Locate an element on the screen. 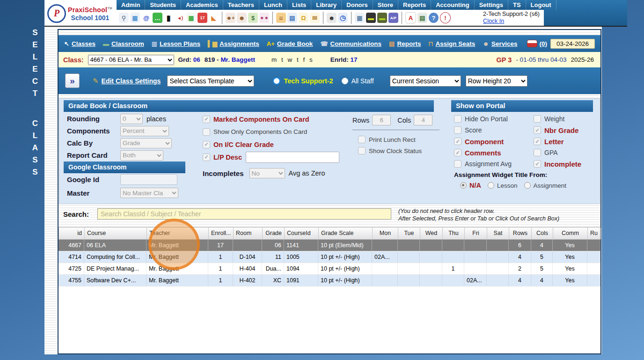 This screenshot has width=644, height=360. top-menu-item-library: Library is located at coordinates (327, 5).